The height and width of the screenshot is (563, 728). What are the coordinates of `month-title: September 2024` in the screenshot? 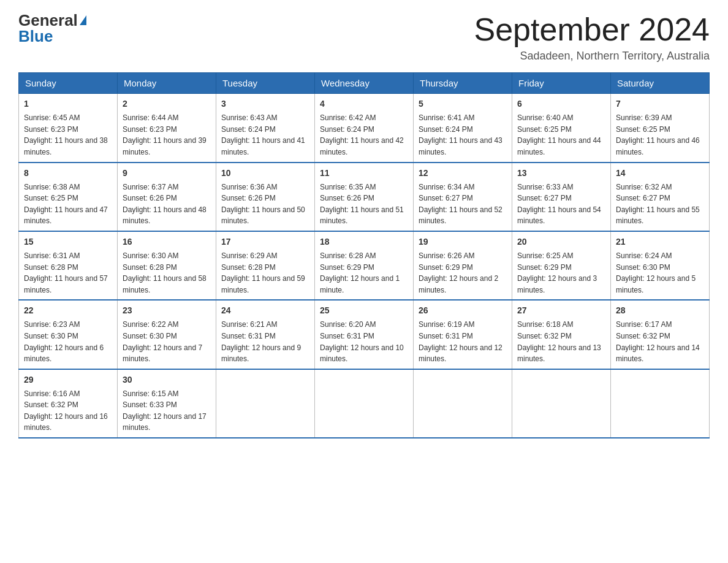 It's located at (592, 29).